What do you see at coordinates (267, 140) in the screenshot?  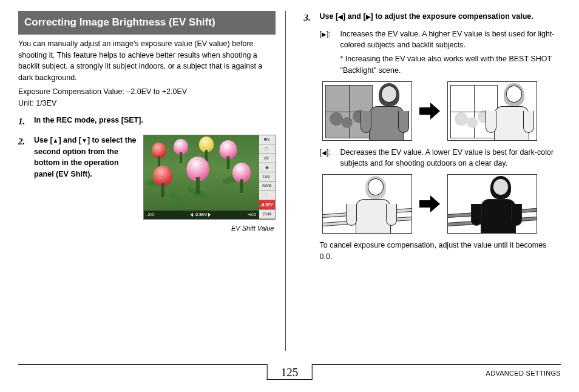 I see `side-cell: ■N` at bounding box center [267, 140].